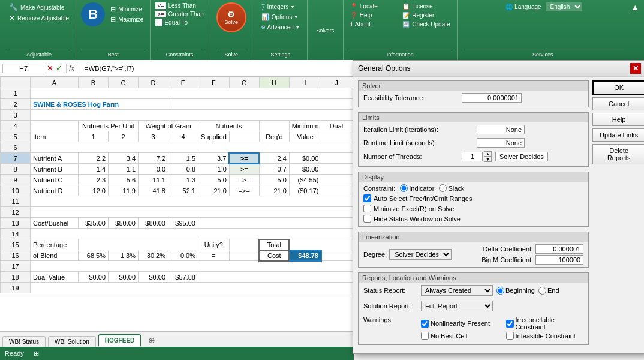 This screenshot has height=360, width=644. Describe the element at coordinates (94, 83) in the screenshot. I see `col-header-b: B` at that location.